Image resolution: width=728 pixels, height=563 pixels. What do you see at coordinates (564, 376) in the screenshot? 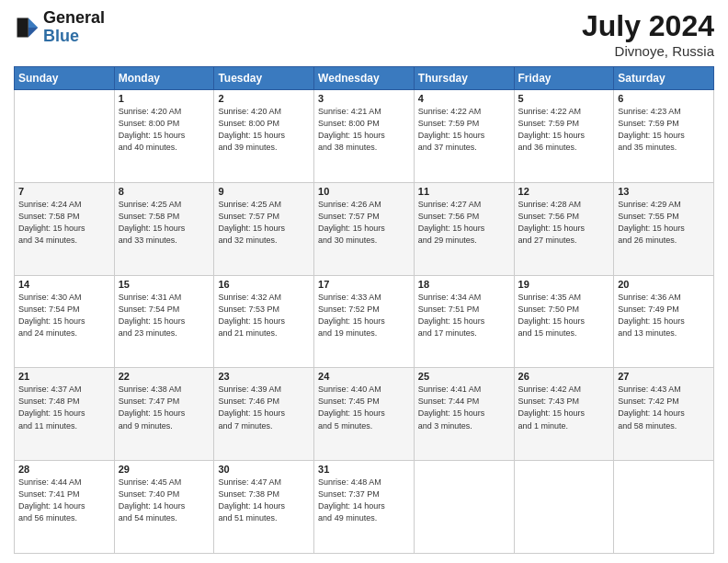
I see `day-number: 26` at bounding box center [564, 376].